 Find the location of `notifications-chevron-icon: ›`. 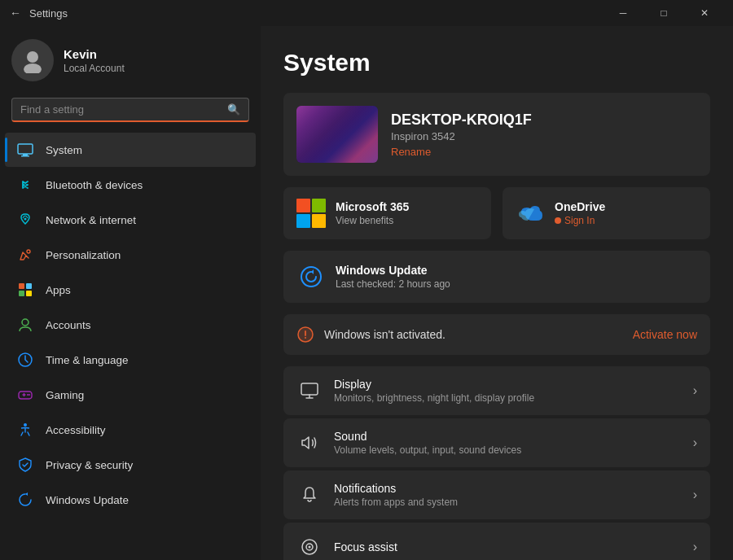

notifications-chevron-icon: › is located at coordinates (696, 495).